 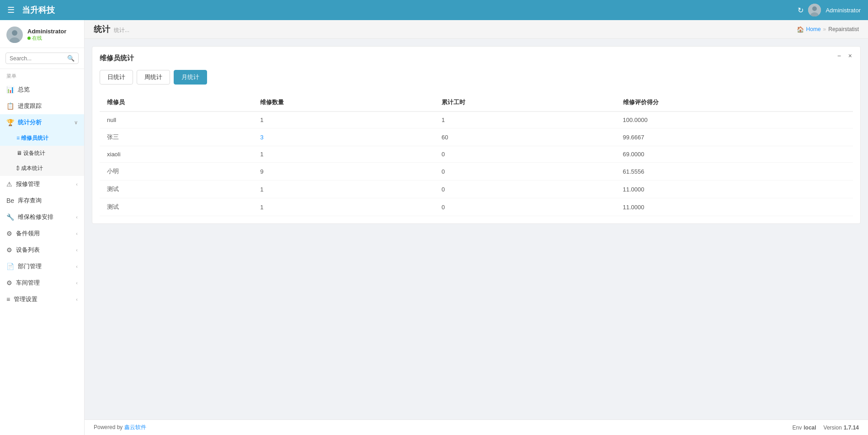 I want to click on sidebar-item-label-repair-mgmt: 报修管理, so click(x=28, y=184).